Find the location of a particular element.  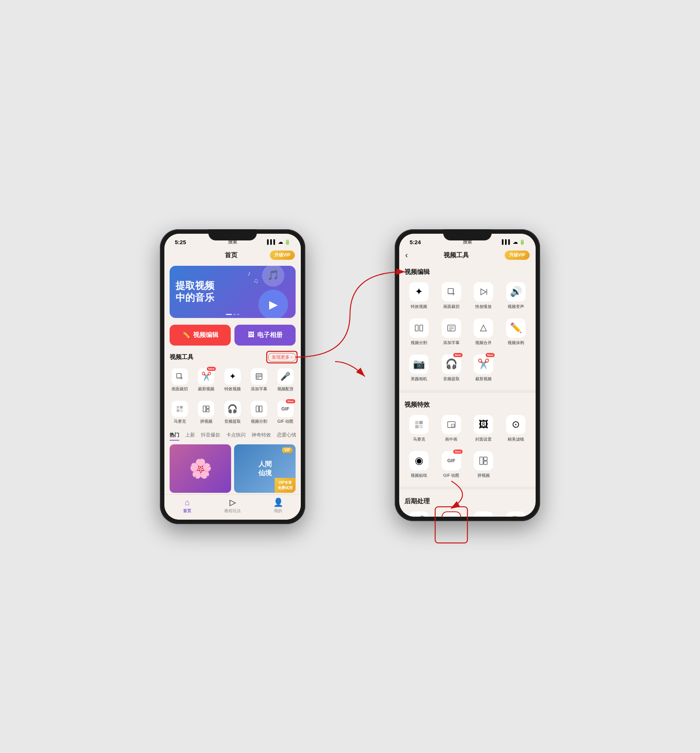

tool-item-subtitle: 添加字幕 is located at coordinates (259, 380).